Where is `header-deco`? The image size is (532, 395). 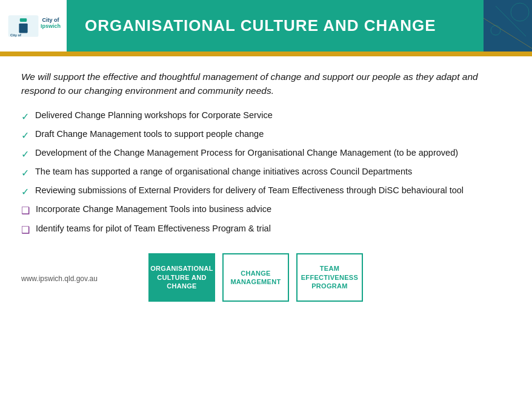 header-deco is located at coordinates (508, 25).